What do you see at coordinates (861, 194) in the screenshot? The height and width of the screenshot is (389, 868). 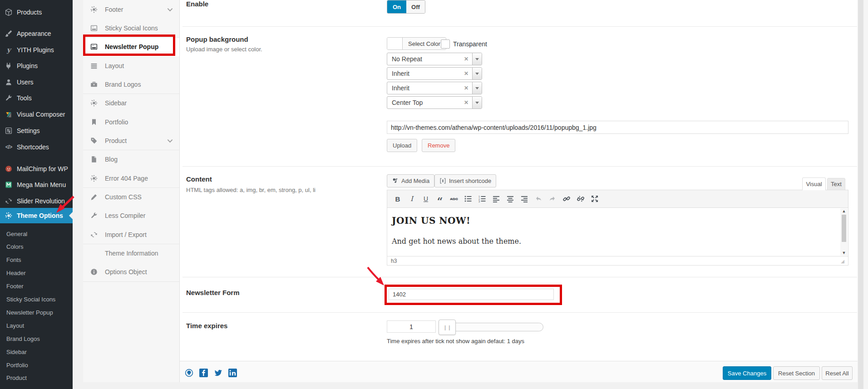 I see `page-scrollbar-thumb` at bounding box center [861, 194].